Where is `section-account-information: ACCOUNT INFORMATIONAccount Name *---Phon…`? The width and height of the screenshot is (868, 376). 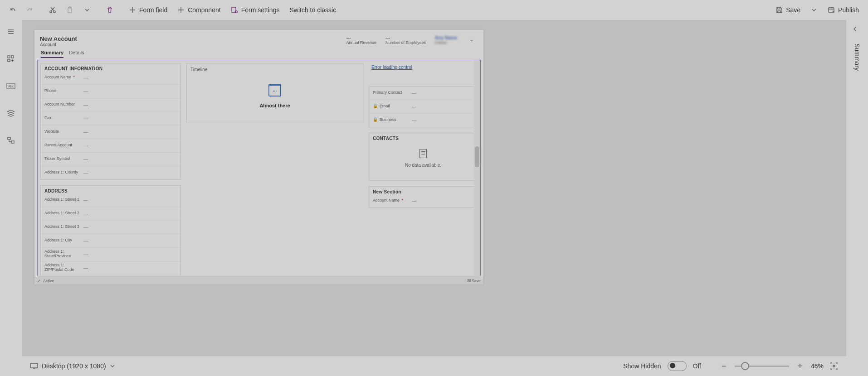
section-account-information: ACCOUNT INFORMATIONAccount Name *---Phon… is located at coordinates (111, 121).